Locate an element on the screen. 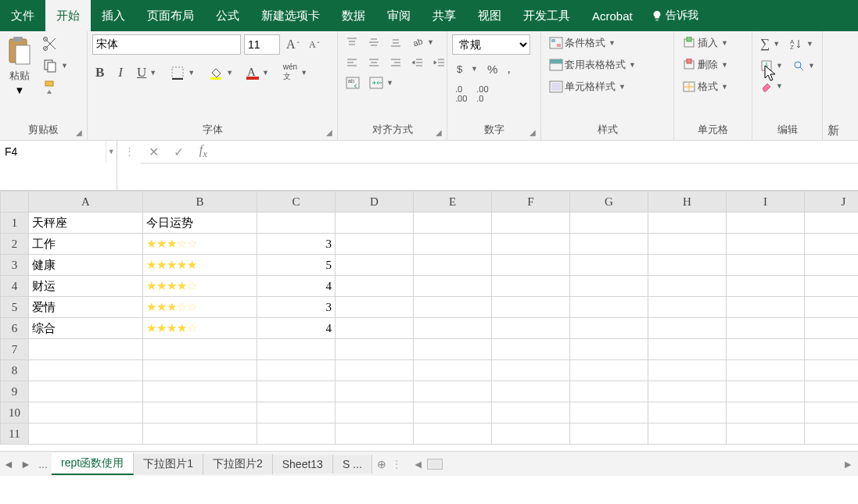  wrap-text-button: ab is located at coordinates (353, 83).